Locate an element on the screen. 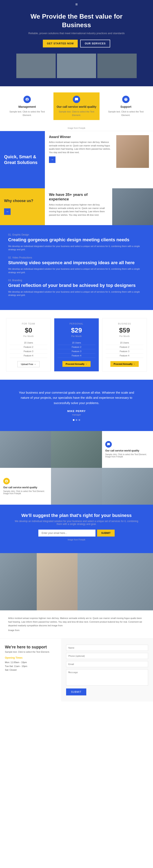  people-image-mid is located at coordinates (57, 582).